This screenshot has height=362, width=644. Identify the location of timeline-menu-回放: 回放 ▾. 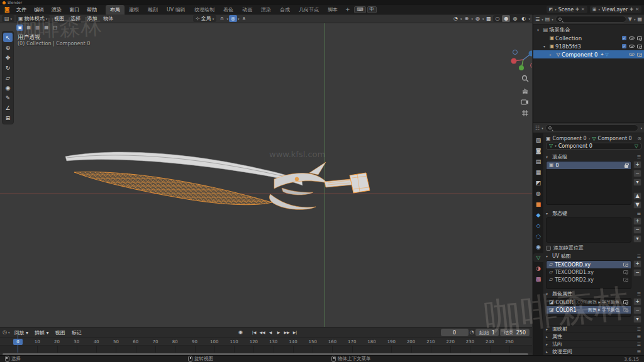
(21, 333).